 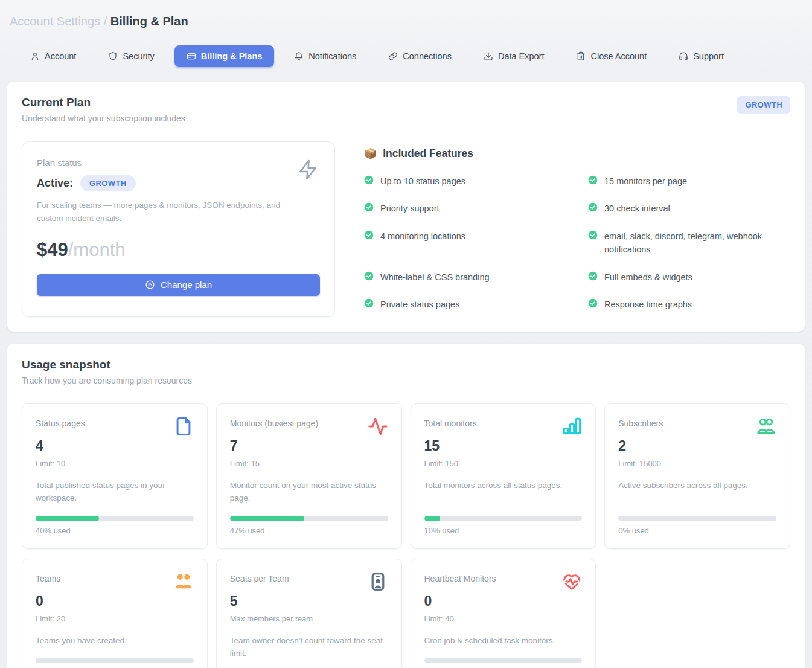 I want to click on feature-label: Priority support, so click(x=410, y=208).